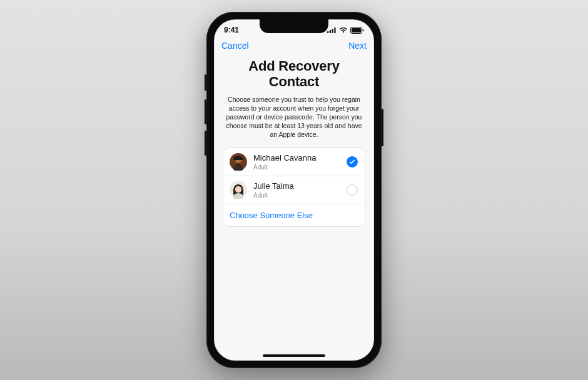  Describe the element at coordinates (352, 162) in the screenshot. I see `checkmark-circle-filled-icon` at that location.